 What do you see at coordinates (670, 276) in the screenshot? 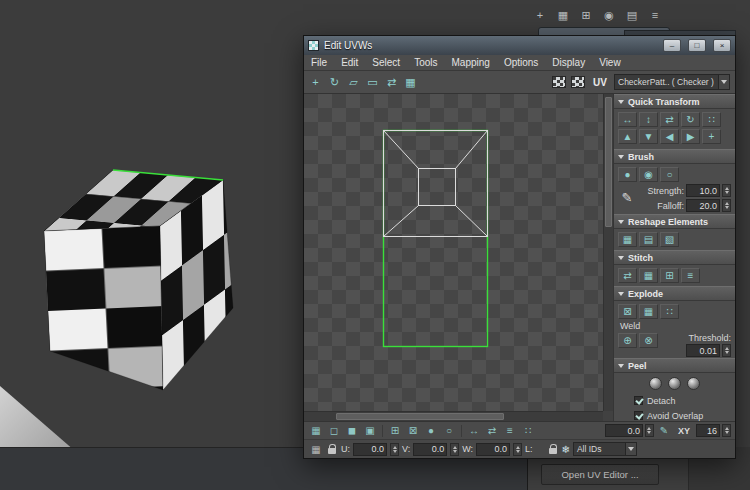
I see `stitch-source-icon: ⊞` at bounding box center [670, 276].